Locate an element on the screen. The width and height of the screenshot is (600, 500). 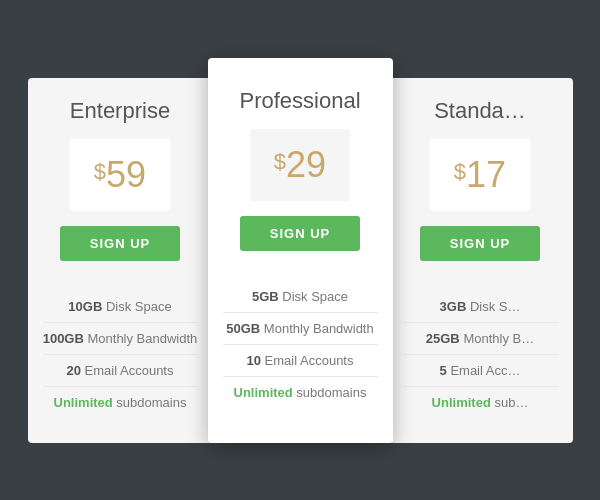
plan-name: Professional is located at coordinates (300, 101).